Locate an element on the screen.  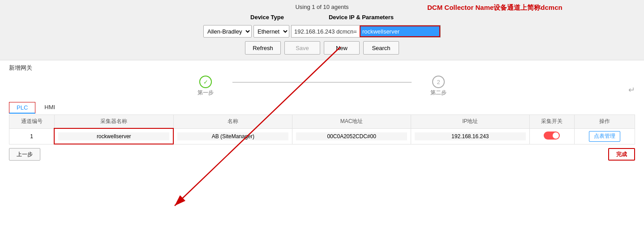
annotation-text: DCM Collector Name设备通道上简称dcmcn is located at coordinates (532, 8).